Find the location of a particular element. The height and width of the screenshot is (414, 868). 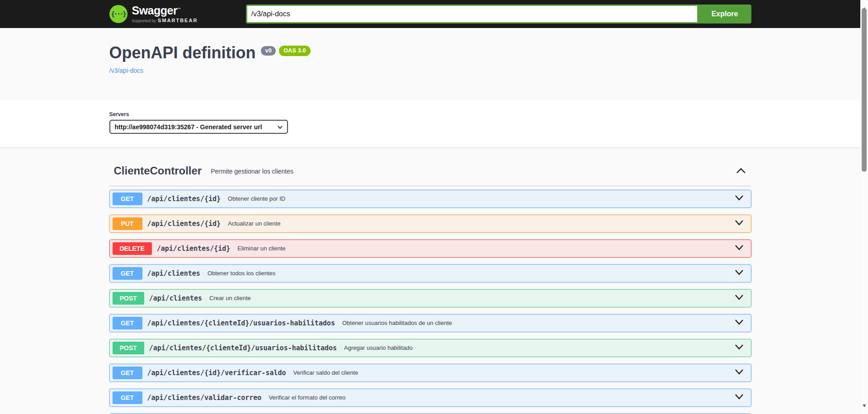

tag-description: Permite gestionar los clientes is located at coordinates (252, 171).